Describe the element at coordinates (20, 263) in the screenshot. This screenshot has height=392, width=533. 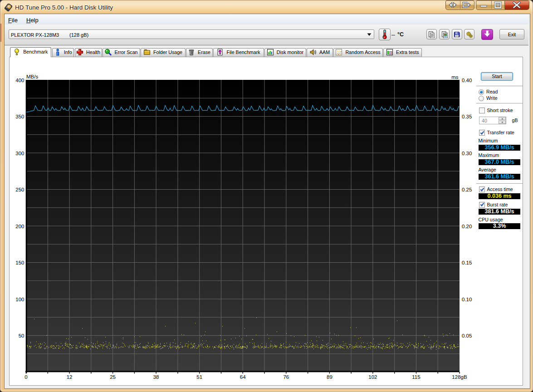
I see `svg-text: 150` at that location.